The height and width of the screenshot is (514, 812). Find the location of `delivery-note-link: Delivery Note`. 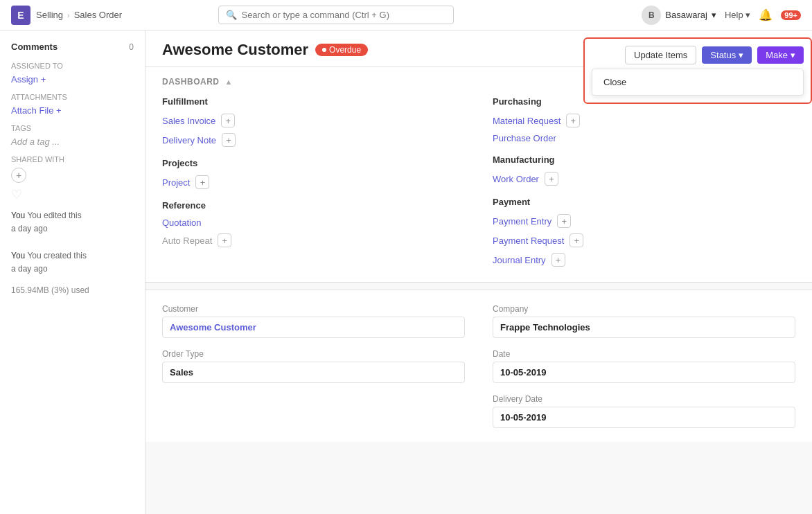

delivery-note-link: Delivery Note is located at coordinates (189, 140).